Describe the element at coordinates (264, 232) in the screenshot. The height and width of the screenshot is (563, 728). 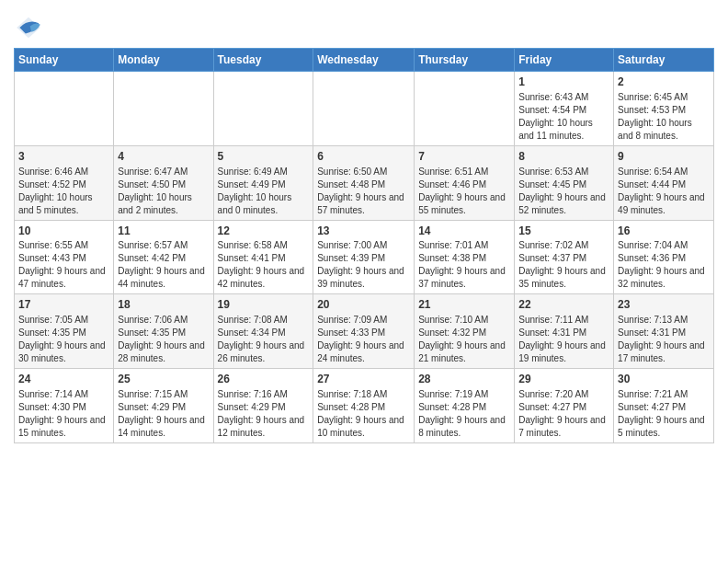
I see `day-number: 12` at that location.